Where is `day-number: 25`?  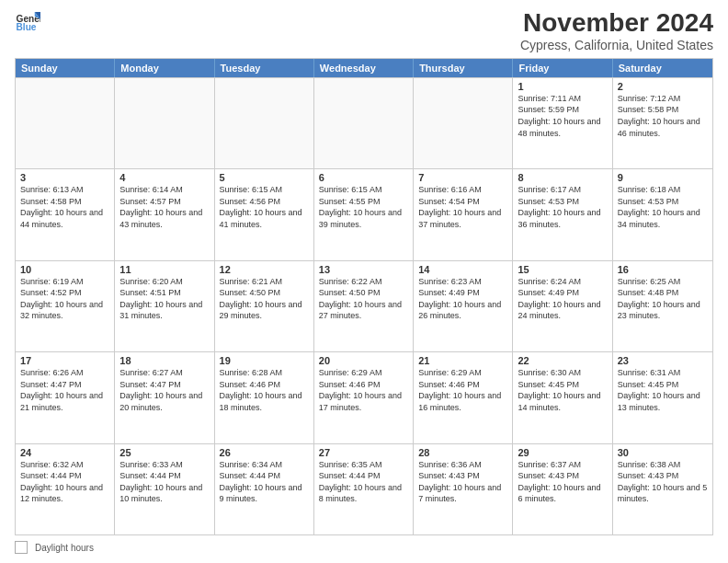 day-number: 25 is located at coordinates (164, 453).